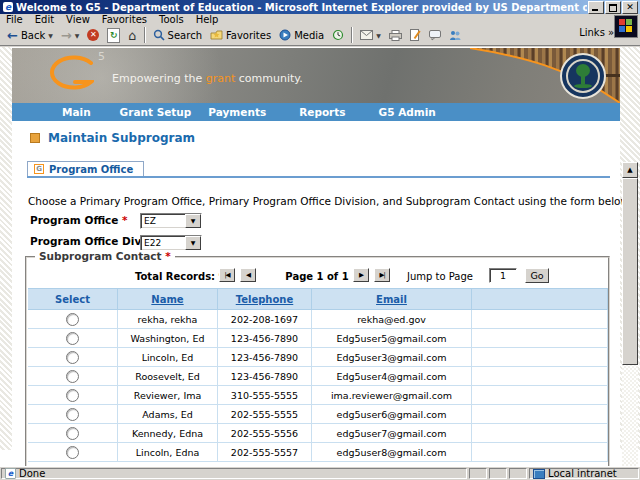  What do you see at coordinates (240, 35) in the screenshot?
I see `favorites-button: Favorites` at bounding box center [240, 35].